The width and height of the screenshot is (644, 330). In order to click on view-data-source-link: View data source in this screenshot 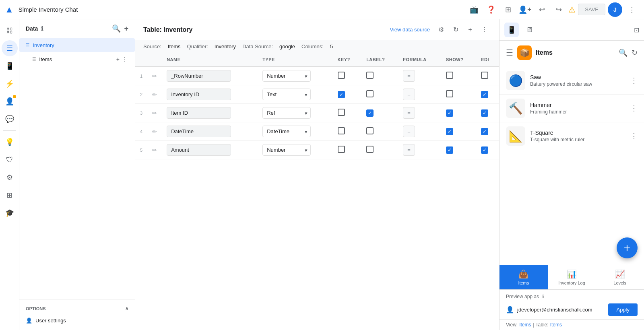, I will do `click(410, 30)`.